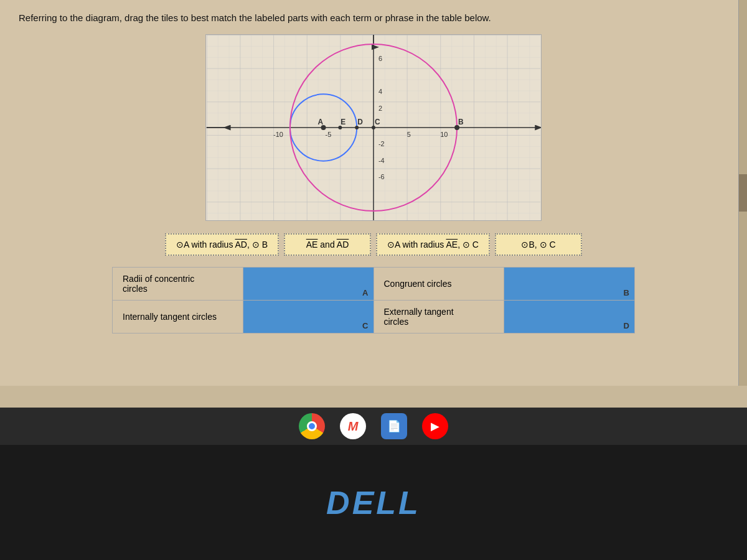 The width and height of the screenshot is (747, 560). Describe the element at coordinates (312, 426) in the screenshot. I see `chrome-center` at that location.